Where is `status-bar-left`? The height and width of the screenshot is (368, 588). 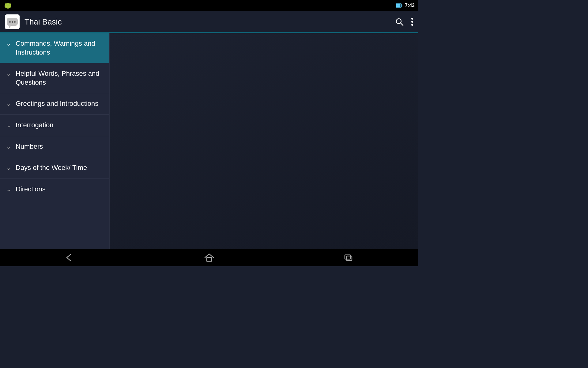
status-bar-left is located at coordinates (8, 6).